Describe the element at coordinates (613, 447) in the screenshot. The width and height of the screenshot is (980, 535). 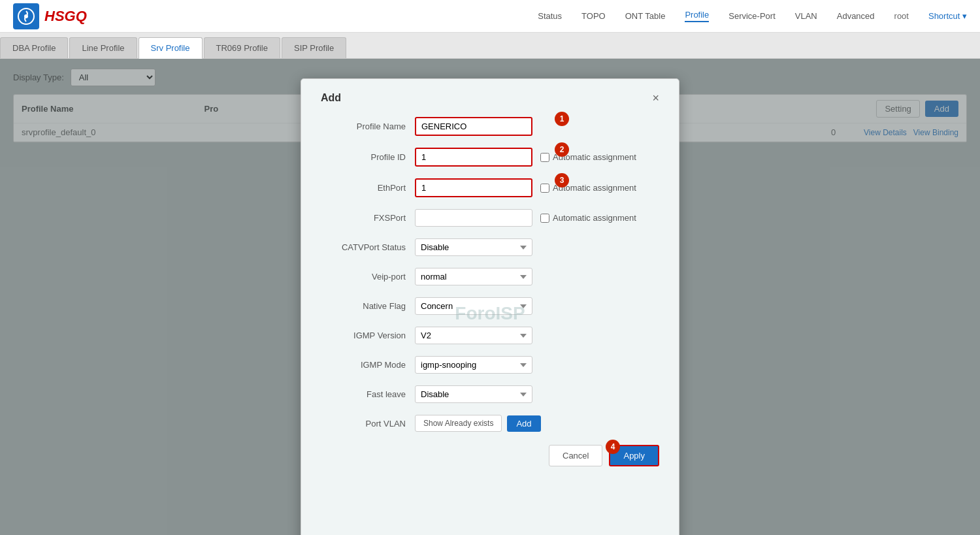
I see `badge-4: 4` at that location.